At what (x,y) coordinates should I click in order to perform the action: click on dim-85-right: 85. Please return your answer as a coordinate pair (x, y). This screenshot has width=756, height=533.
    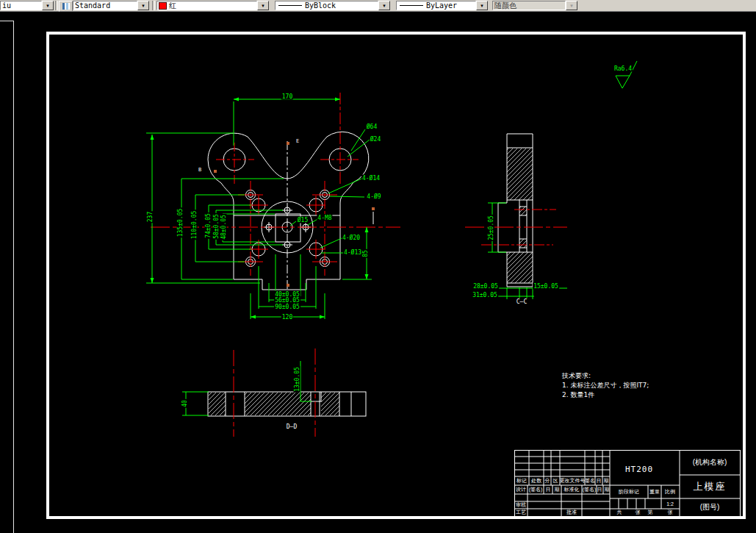
    Looking at the image, I should click on (366, 254).